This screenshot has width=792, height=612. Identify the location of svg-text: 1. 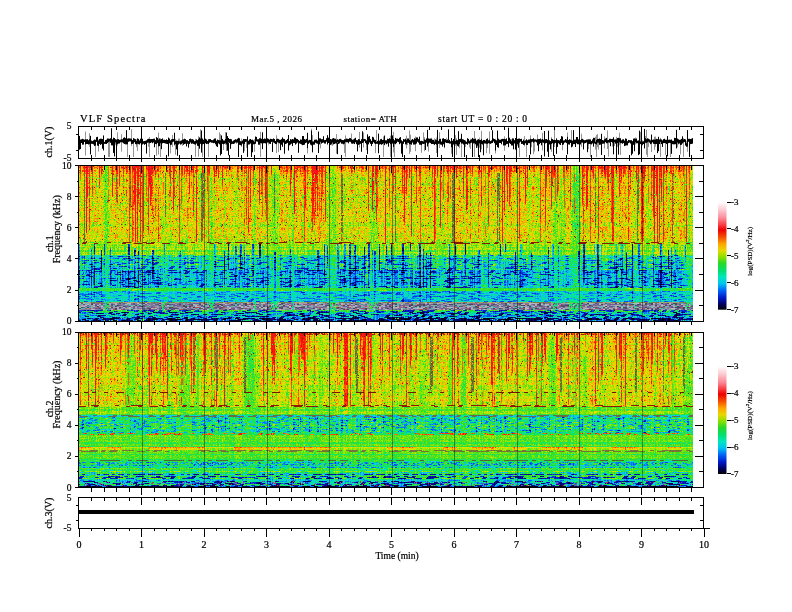
(142, 544).